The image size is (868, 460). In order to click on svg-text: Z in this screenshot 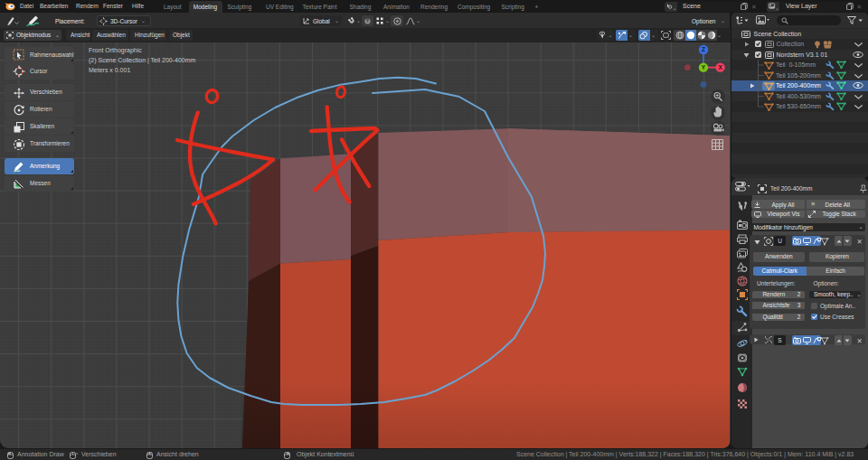, I will do `click(703, 49)`.